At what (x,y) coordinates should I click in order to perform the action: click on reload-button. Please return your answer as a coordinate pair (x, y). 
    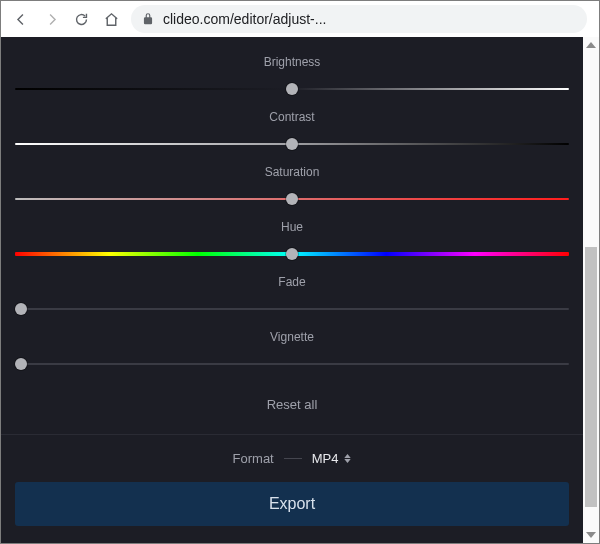
    Looking at the image, I should click on (81, 19).